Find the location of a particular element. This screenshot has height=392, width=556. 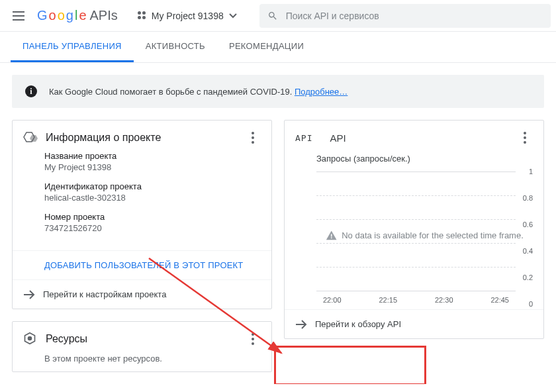

warning-icon is located at coordinates (331, 235).